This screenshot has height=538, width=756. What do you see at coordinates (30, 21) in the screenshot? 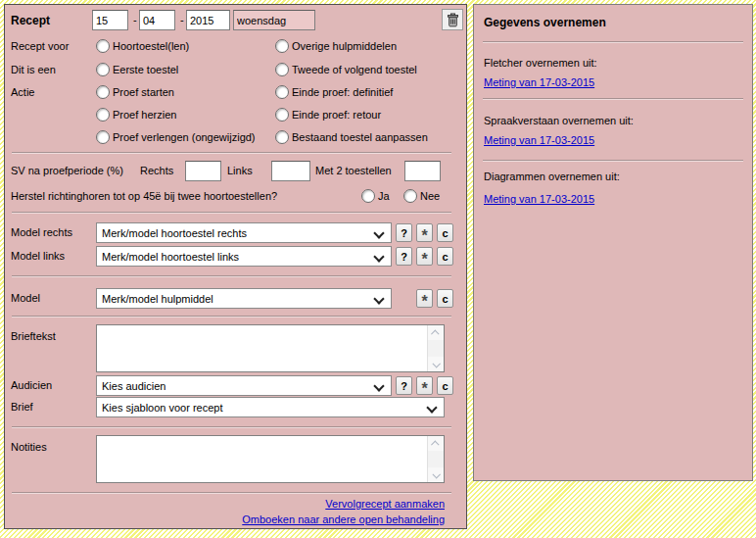
I see `recept-title: Recept` at bounding box center [30, 21].